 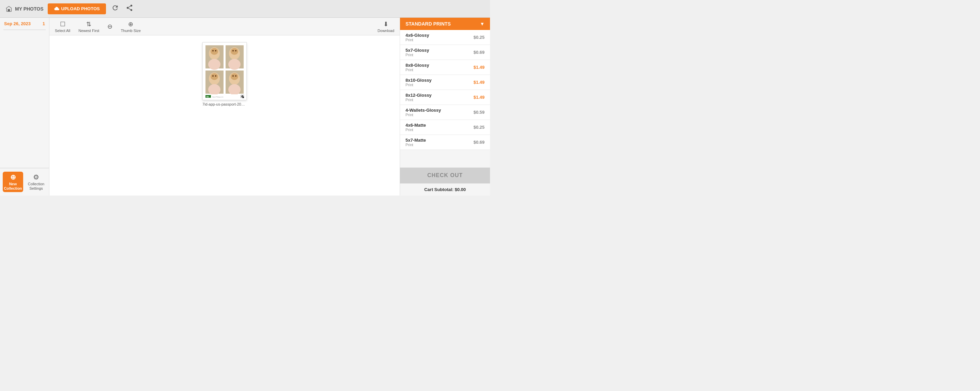 I want to click on svg-text: https://7idapp.com, so click(x=218, y=97).